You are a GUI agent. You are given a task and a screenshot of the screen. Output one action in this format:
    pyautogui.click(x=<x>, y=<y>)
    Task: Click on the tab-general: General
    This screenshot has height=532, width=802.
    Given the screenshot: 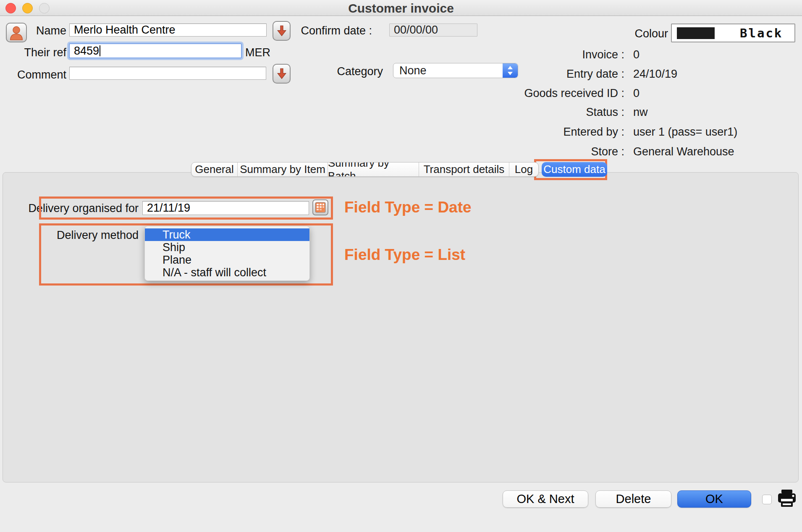 What is the action you would take?
    pyautogui.click(x=215, y=170)
    